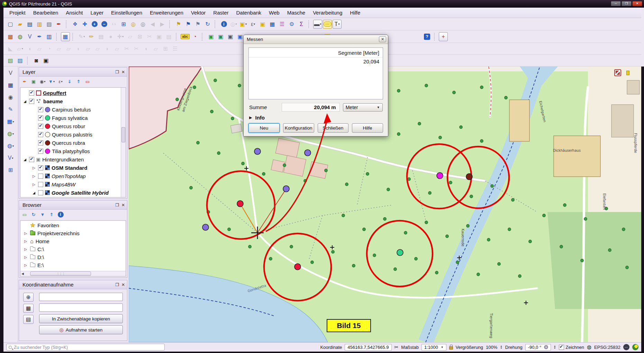 The height and width of the screenshot is (353, 644). I want to click on deselect-all-icon: ▣, so click(263, 24).